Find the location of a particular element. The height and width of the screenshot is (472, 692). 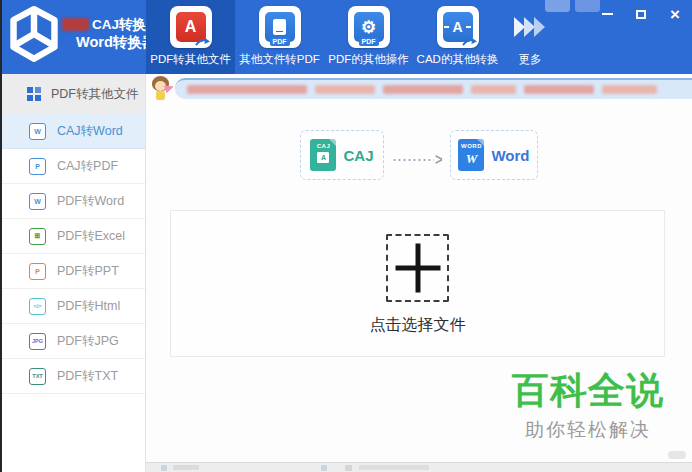

grid-icon is located at coordinates (34, 94).